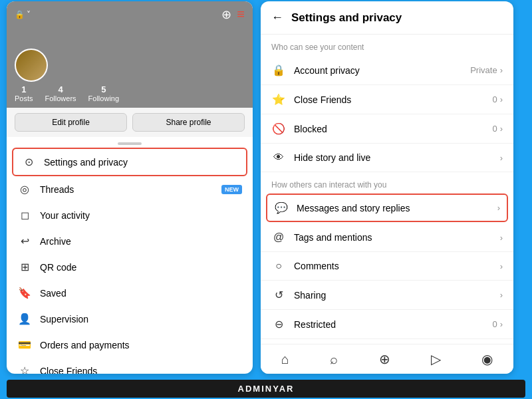 The height and width of the screenshot is (399, 532). I want to click on menu-item-threads: ◎ Threads NEW, so click(130, 189).